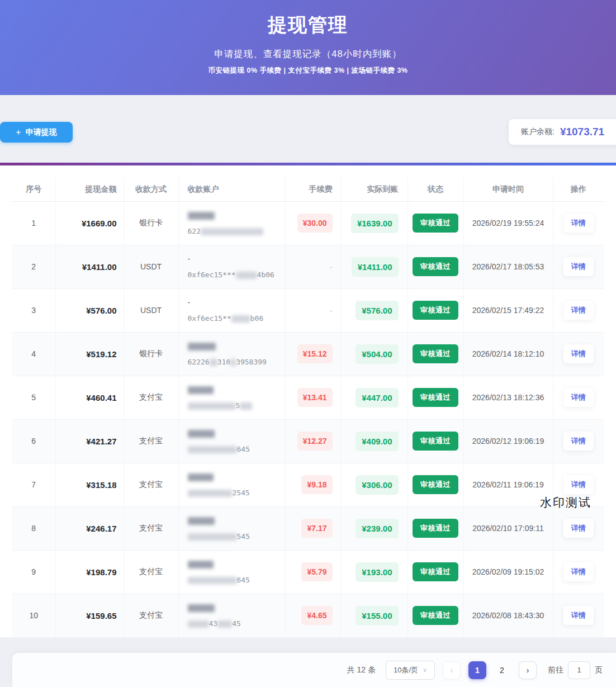  Describe the element at coordinates (308, 48) in the screenshot. I see `hero-banner: 提现管理 申请提现、查看提现记录（48小时内到账） 币安链提现 0% 手续费 |…` at that location.